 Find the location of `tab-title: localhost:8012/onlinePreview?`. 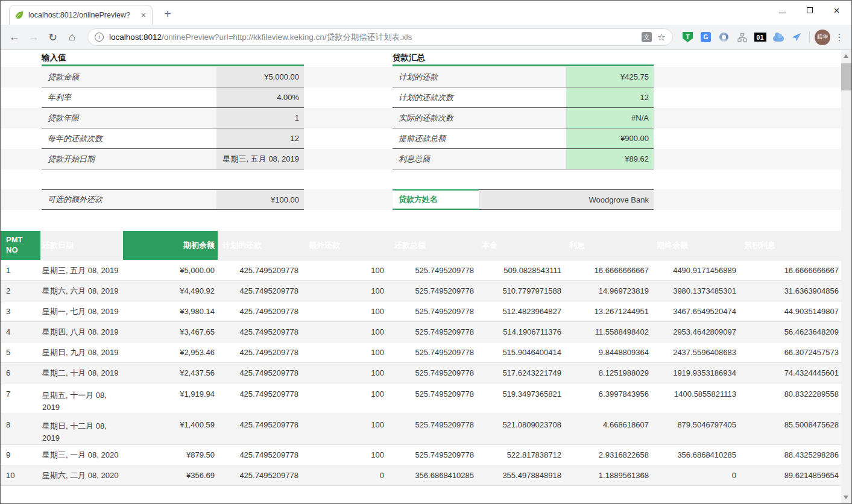

tab-title: localhost:8012/onlinePreview? is located at coordinates (82, 15).